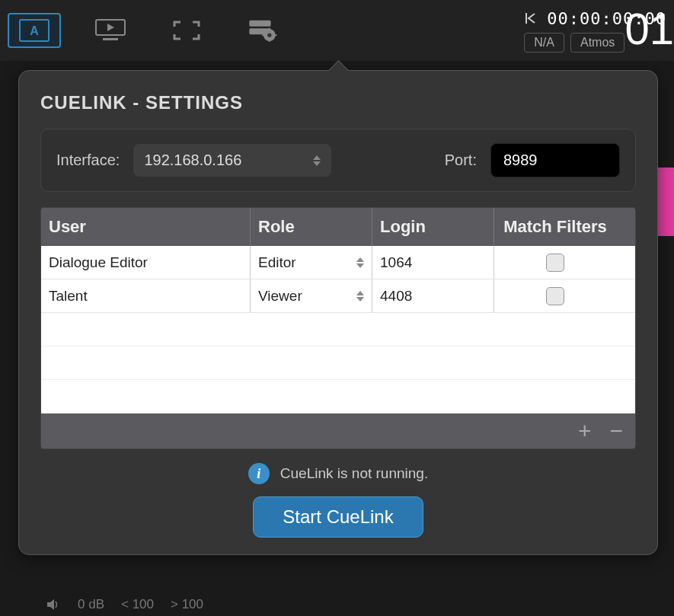 The image size is (674, 616). What do you see at coordinates (34, 30) in the screenshot?
I see `svg-text: A` at bounding box center [34, 30].